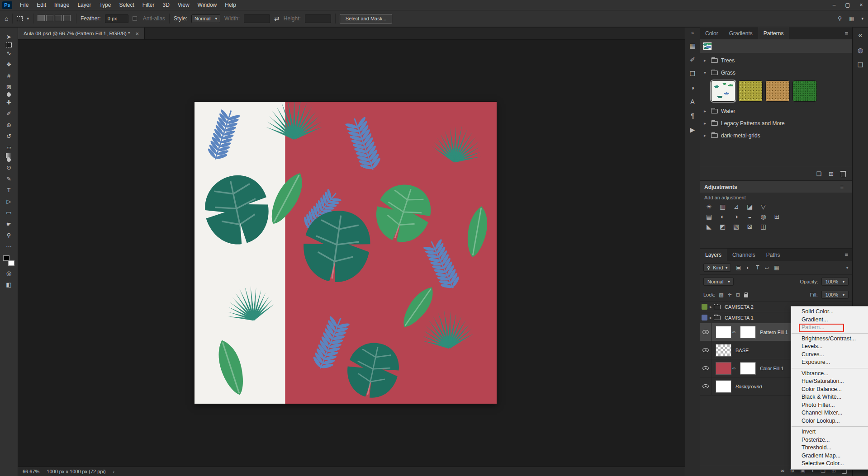  Describe the element at coordinates (709, 226) in the screenshot. I see `invert-icon: ◣` at that location.